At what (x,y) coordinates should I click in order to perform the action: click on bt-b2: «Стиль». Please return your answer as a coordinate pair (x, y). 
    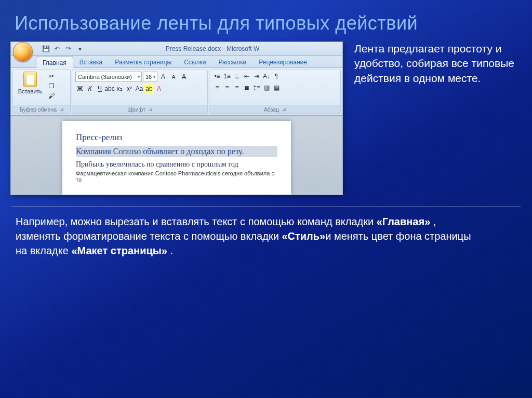
    Looking at the image, I should click on (303, 236).